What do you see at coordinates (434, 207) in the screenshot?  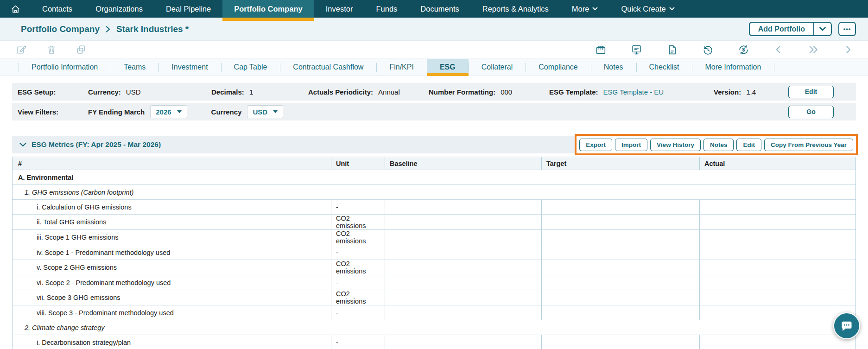 I see `table-row-metric: i. Calculation of GHG emissions-` at bounding box center [434, 207].